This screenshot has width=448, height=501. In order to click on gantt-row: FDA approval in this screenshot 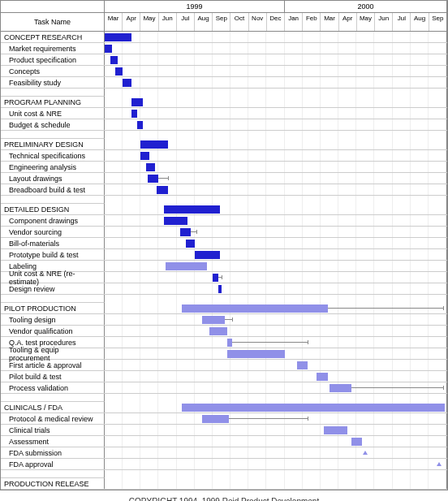, I will do `click(224, 464)`.